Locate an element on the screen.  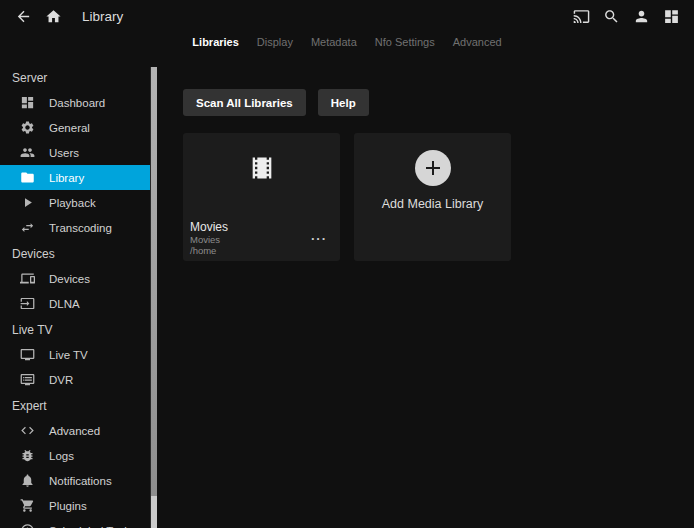
scrollbar-thumb is located at coordinates (154, 282).